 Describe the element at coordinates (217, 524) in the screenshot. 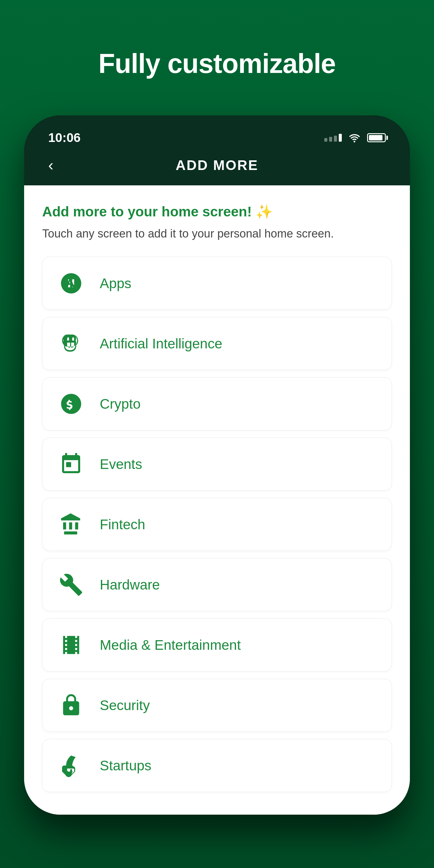

I see `category-item-fintech: Fintech` at that location.